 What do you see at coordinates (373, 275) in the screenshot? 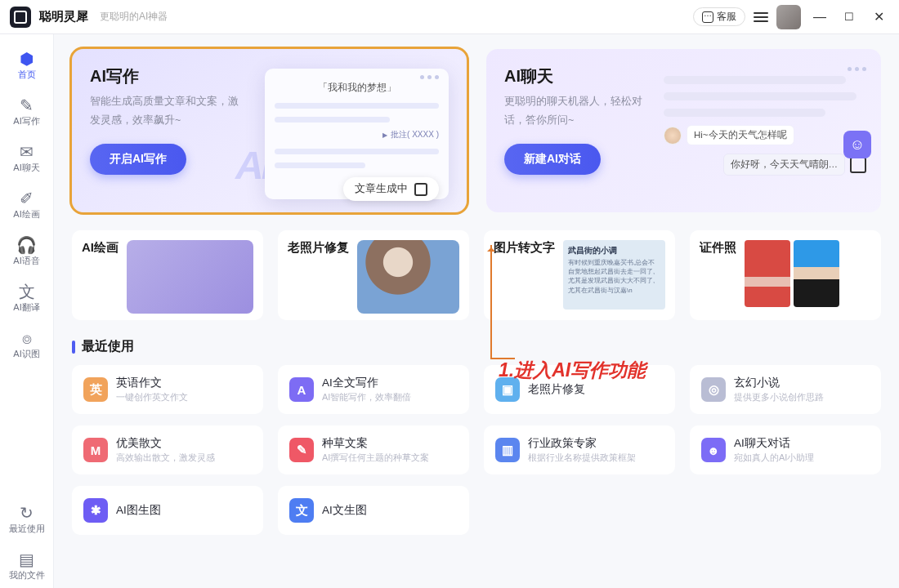
I see `tile-photo-restore: 老照片修复` at bounding box center [373, 275].